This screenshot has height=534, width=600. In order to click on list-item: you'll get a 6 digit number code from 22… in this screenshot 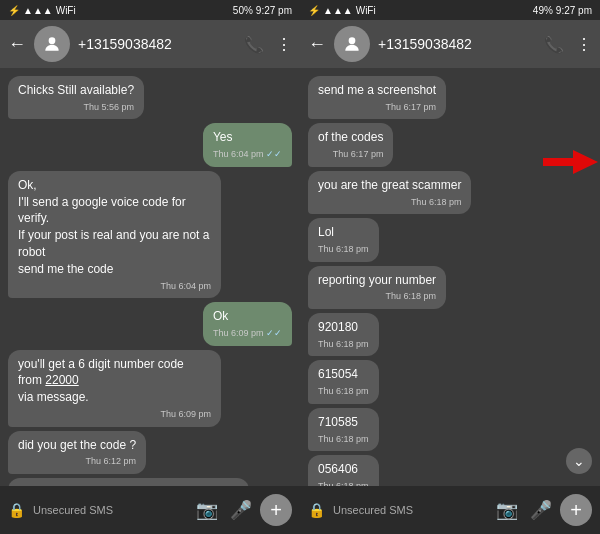, I will do `click(114, 388)`.